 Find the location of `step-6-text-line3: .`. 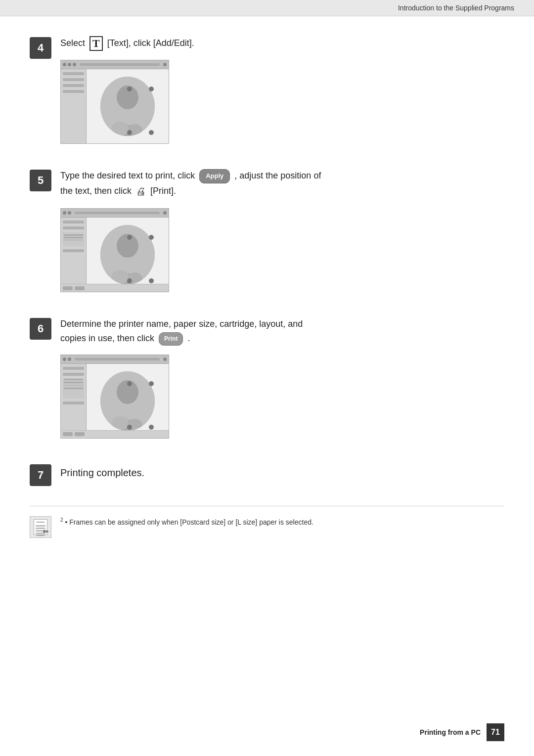

step-6-text-line3: . is located at coordinates (189, 338).